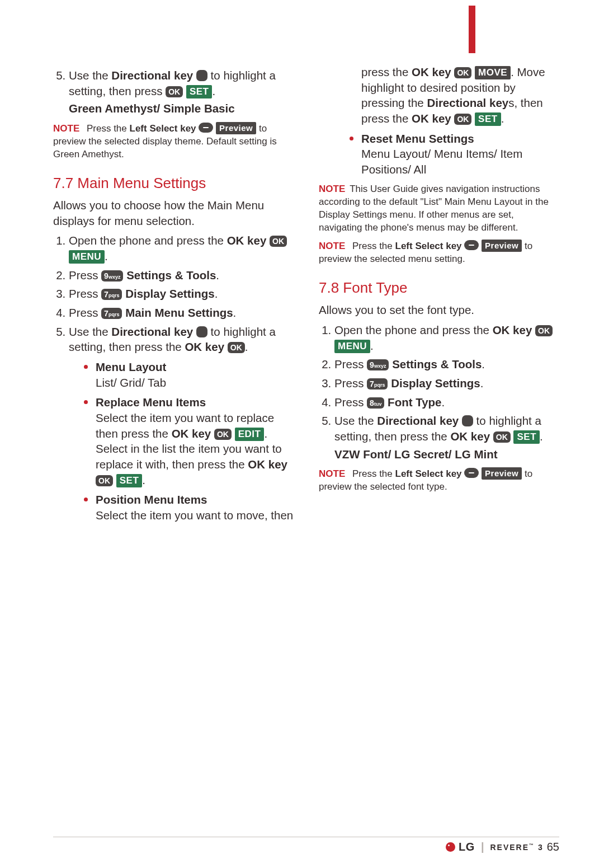  What do you see at coordinates (439, 310) in the screenshot?
I see `section-intro: Allows you to set the font type.` at bounding box center [439, 310].